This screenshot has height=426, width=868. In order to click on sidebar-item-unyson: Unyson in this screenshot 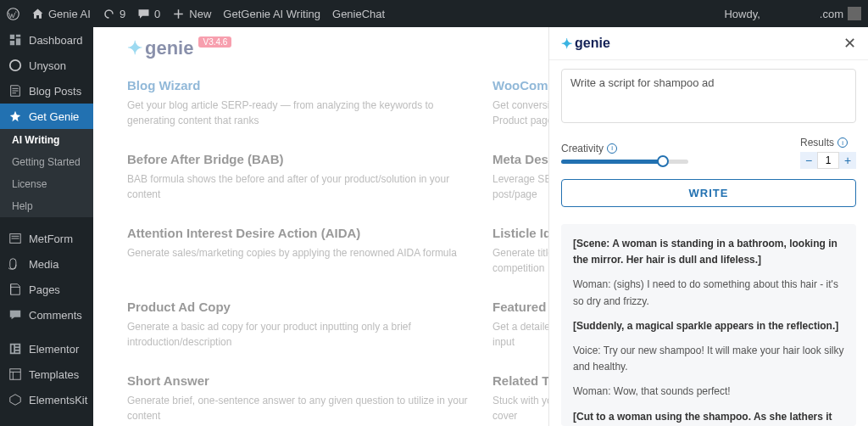, I will do `click(47, 65)`.